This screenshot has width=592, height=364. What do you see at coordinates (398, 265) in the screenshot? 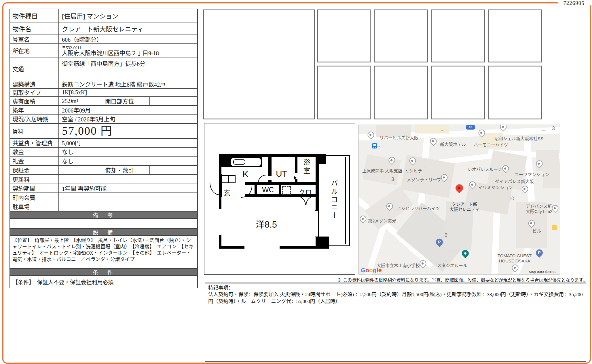
I see `map-place-label: 大阪市立木川南小学校` at bounding box center [398, 265].